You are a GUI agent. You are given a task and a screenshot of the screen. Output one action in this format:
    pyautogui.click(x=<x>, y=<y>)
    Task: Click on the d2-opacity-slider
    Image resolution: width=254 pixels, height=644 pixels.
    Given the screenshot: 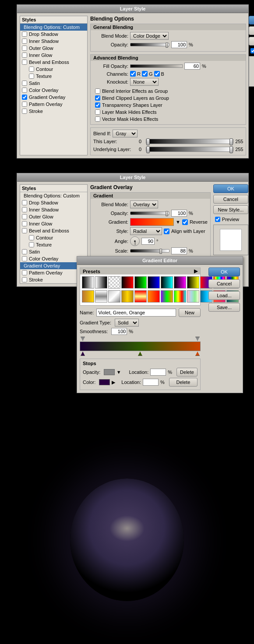 What is the action you would take?
    pyautogui.click(x=150, y=213)
    